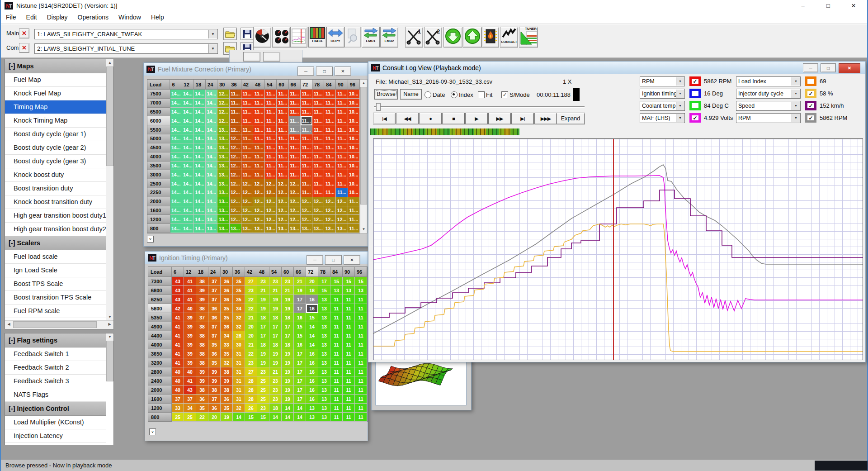 The height and width of the screenshot is (471, 868). I want to click on download-button, so click(453, 37).